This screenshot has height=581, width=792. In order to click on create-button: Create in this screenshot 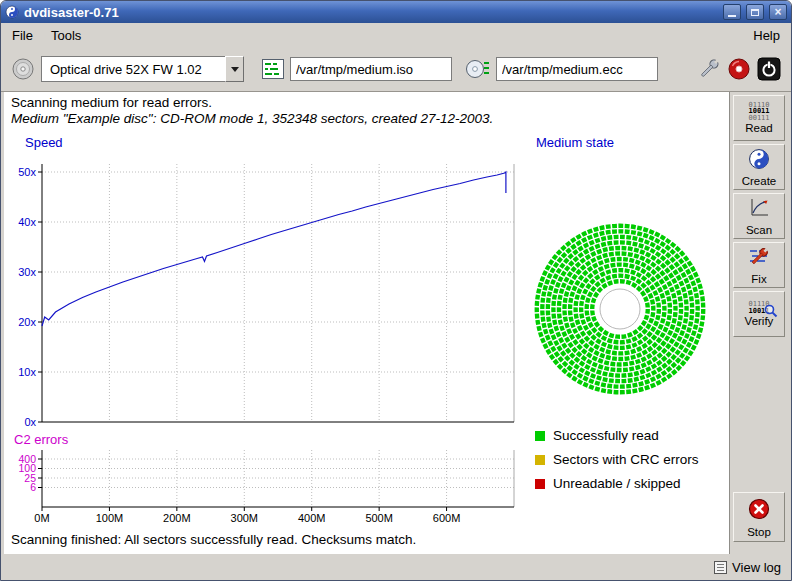, I will do `click(759, 167)`.